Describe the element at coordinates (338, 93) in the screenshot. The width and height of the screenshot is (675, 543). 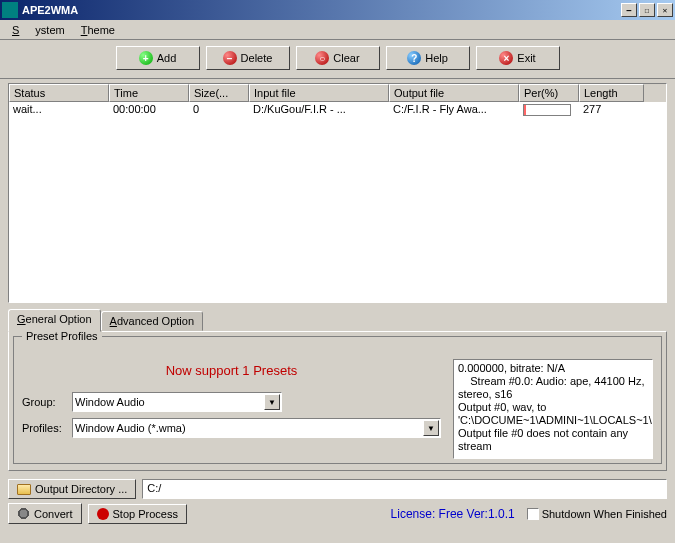
I see `grid-header: Status Time Size(... Input file Output f…` at that location.